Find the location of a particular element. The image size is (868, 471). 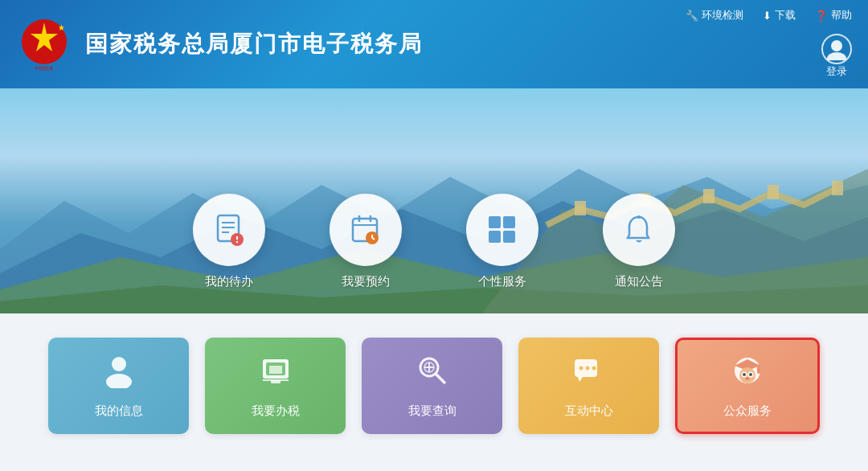

login-label: 登录 is located at coordinates (837, 72).